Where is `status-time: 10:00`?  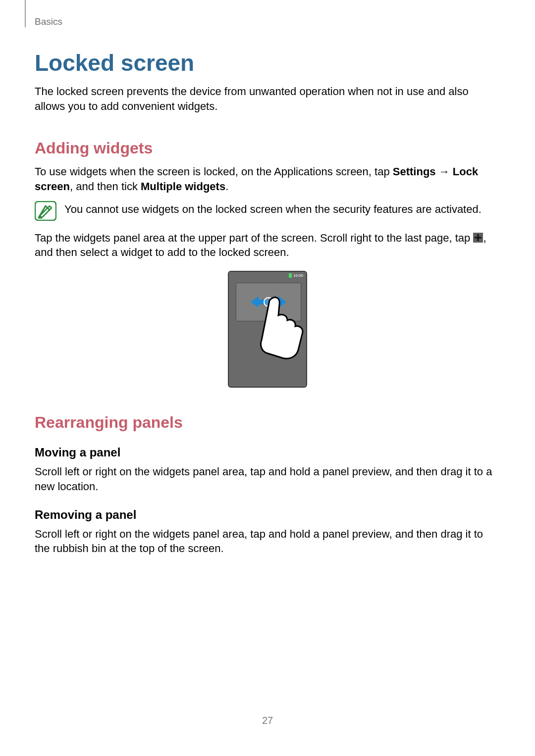 status-time: 10:00 is located at coordinates (298, 275).